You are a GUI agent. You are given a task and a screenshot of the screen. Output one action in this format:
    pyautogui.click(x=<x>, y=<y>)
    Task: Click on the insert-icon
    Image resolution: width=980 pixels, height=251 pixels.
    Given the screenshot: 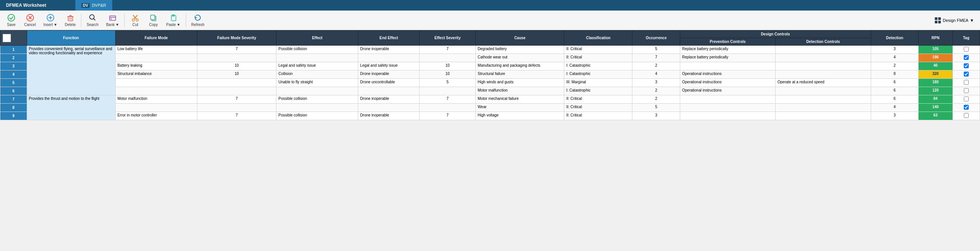 What is the action you would take?
    pyautogui.click(x=51, y=18)
    